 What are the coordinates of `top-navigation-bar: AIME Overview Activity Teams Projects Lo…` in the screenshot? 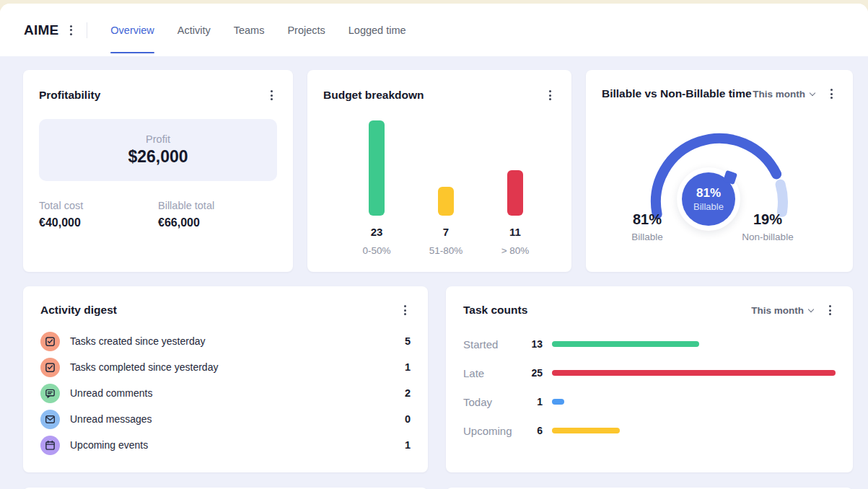 It's located at (434, 30).